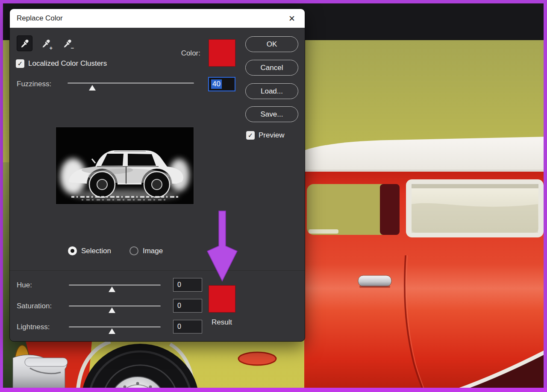 The width and height of the screenshot is (547, 392). Describe the element at coordinates (271, 135) in the screenshot. I see `preview-label: Preview` at that location.